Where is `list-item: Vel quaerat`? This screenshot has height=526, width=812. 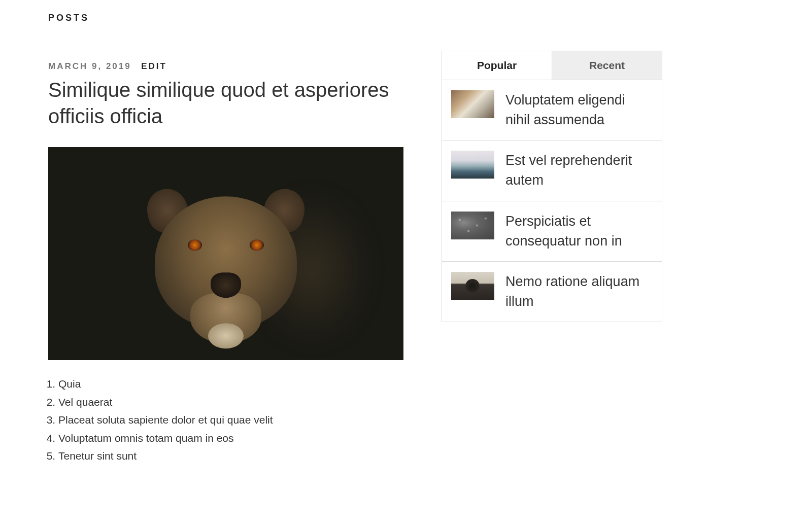
list-item: Vel quaerat is located at coordinates (231, 402).